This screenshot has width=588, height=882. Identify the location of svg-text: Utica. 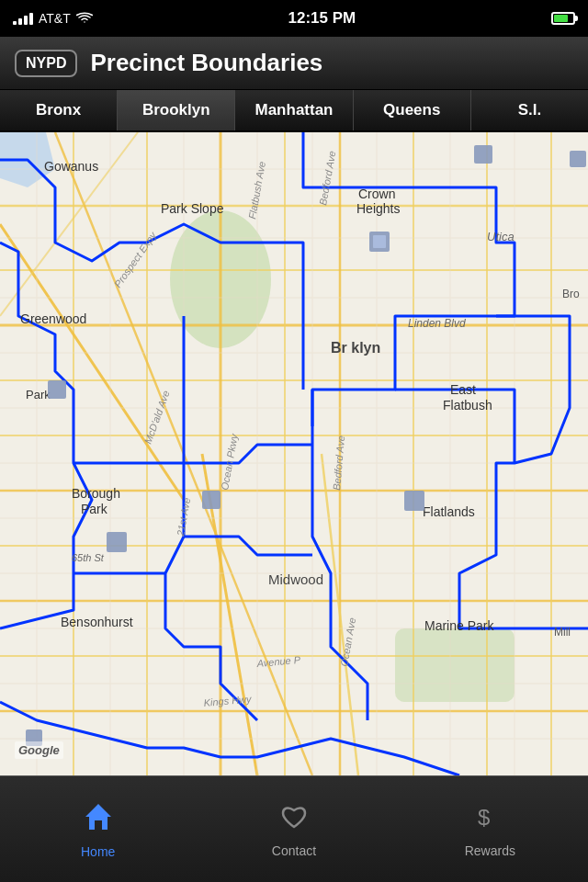
(501, 237).